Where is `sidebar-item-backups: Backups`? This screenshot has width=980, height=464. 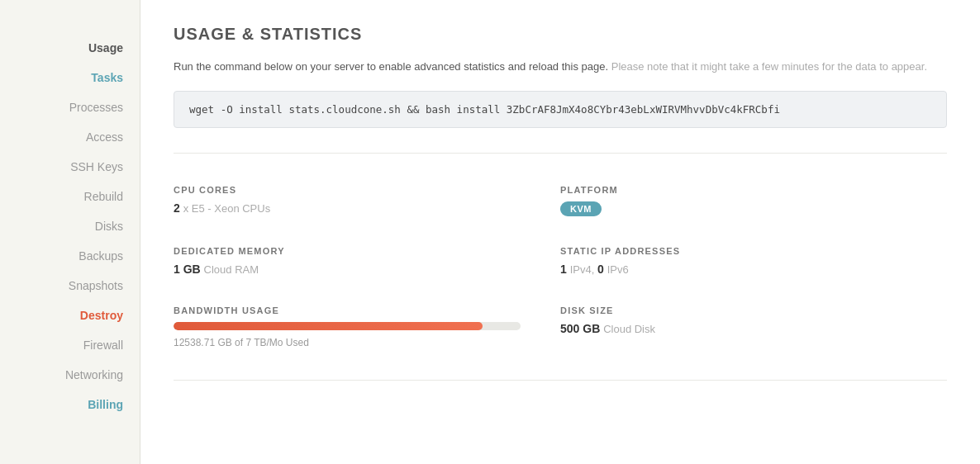 sidebar-item-backups: Backups is located at coordinates (69, 256).